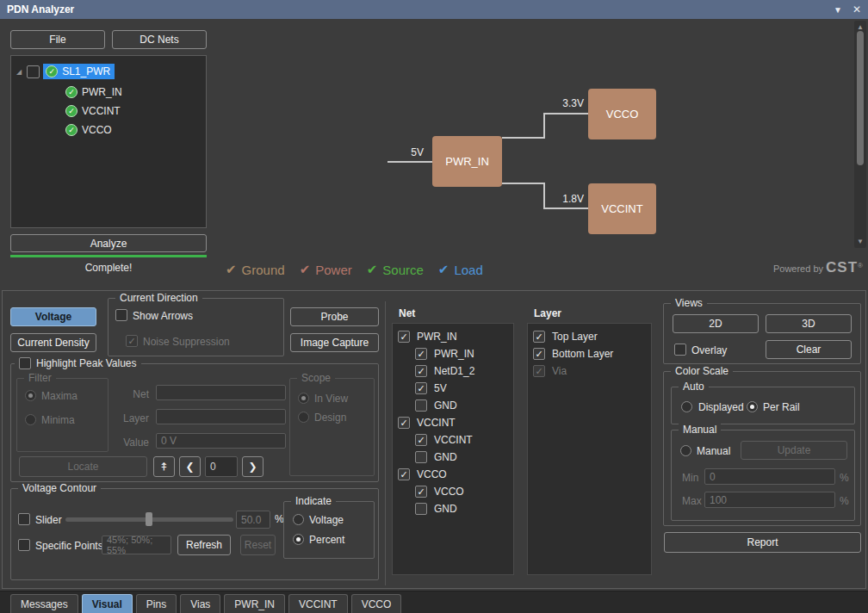 The image size is (868, 613). I want to click on previous-peak-button: ❮, so click(189, 467).